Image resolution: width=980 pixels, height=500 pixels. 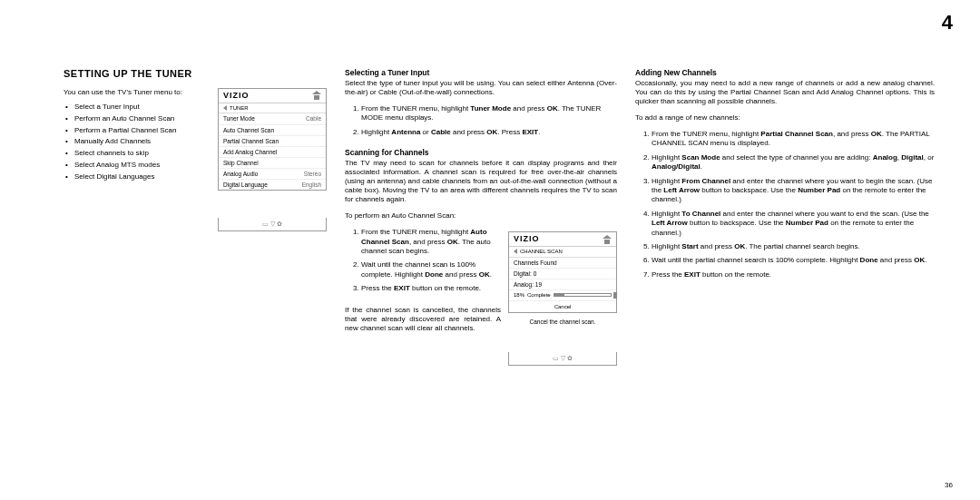 I want to click on section-heading: Selecting a Tuner Input, so click(x=481, y=73).